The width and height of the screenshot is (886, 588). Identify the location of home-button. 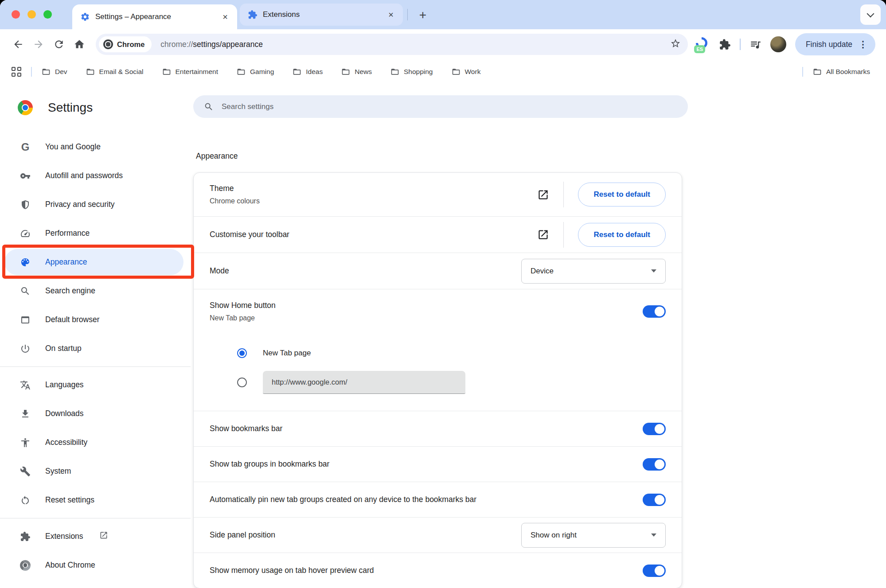
(79, 44).